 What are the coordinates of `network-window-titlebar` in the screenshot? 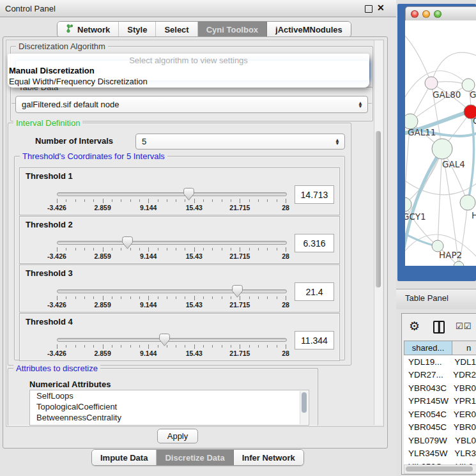 It's located at (441, 14).